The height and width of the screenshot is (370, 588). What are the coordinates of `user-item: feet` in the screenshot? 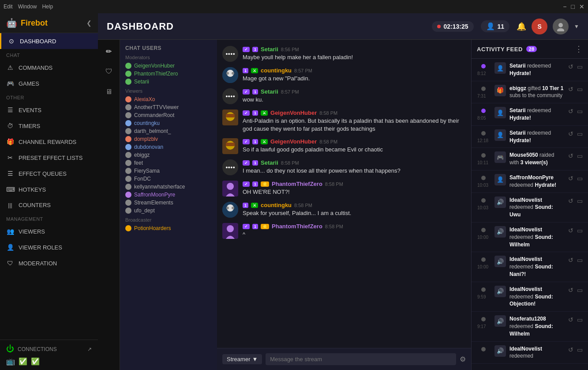 It's located at (169, 163).